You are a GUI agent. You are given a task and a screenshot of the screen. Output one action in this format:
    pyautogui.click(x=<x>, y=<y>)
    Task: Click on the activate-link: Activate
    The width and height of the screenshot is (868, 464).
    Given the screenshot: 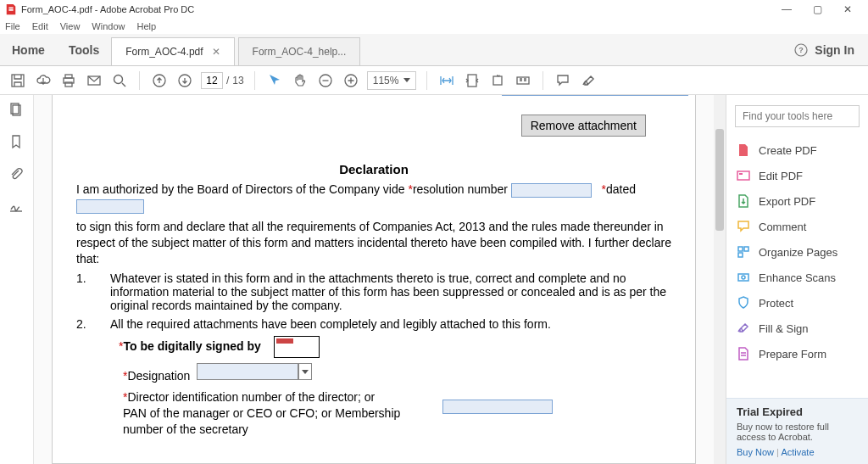 What is the action you would take?
    pyautogui.click(x=797, y=452)
    